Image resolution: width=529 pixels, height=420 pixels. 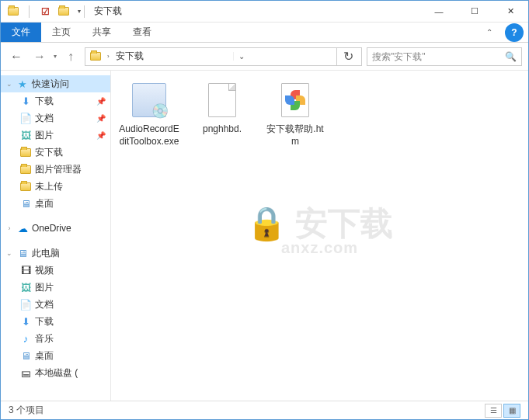 I want to click on help-button: ?, so click(x=514, y=33).